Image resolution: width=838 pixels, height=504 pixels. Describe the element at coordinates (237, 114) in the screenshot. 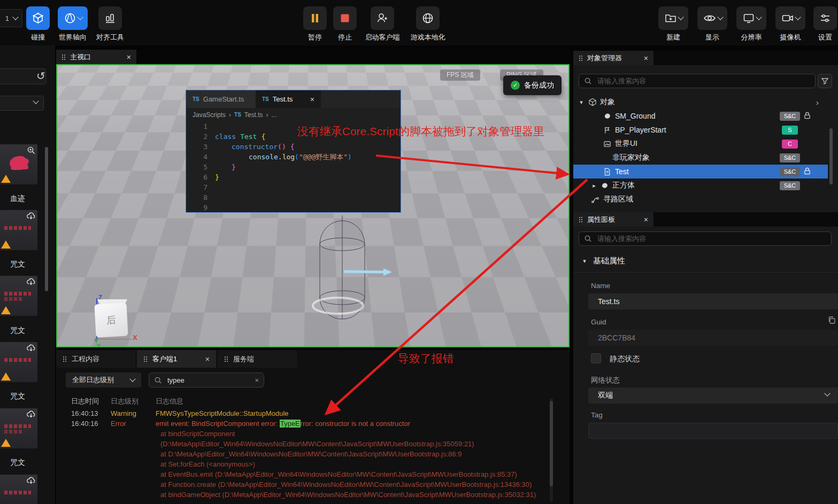

I see `ts-file-icon: TS` at that location.